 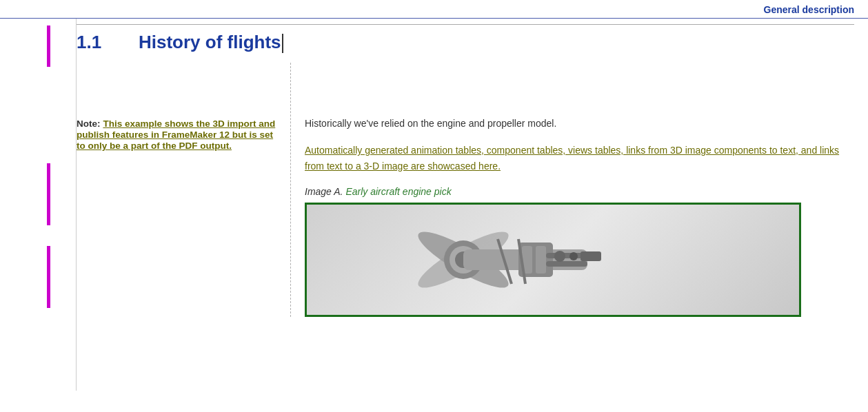 I want to click on margin-bar-mid, so click(x=48, y=194).